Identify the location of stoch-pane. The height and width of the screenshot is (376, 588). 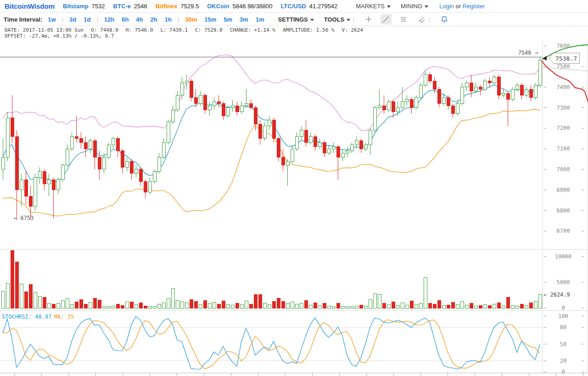
(271, 342).